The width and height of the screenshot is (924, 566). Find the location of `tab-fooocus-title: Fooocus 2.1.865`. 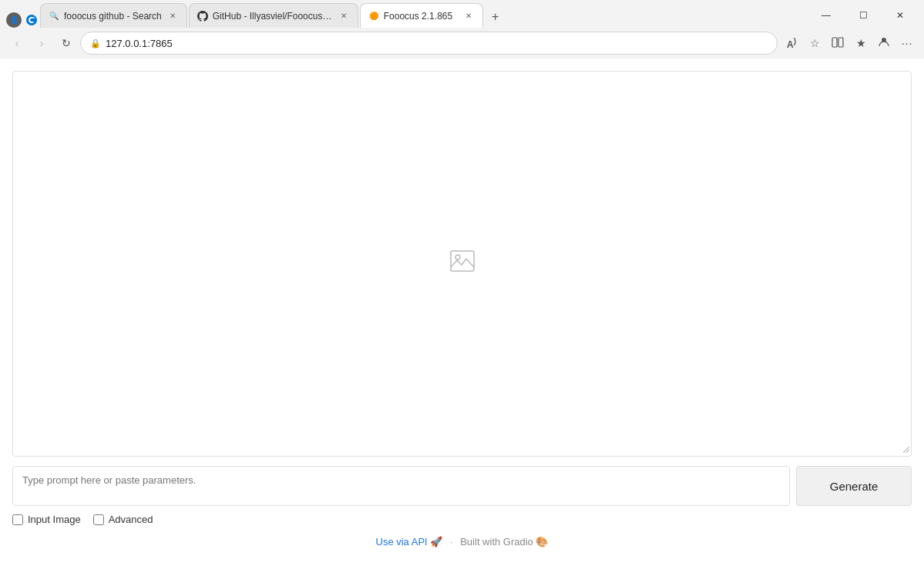

tab-fooocus-title: Fooocus 2.1.865 is located at coordinates (421, 16).